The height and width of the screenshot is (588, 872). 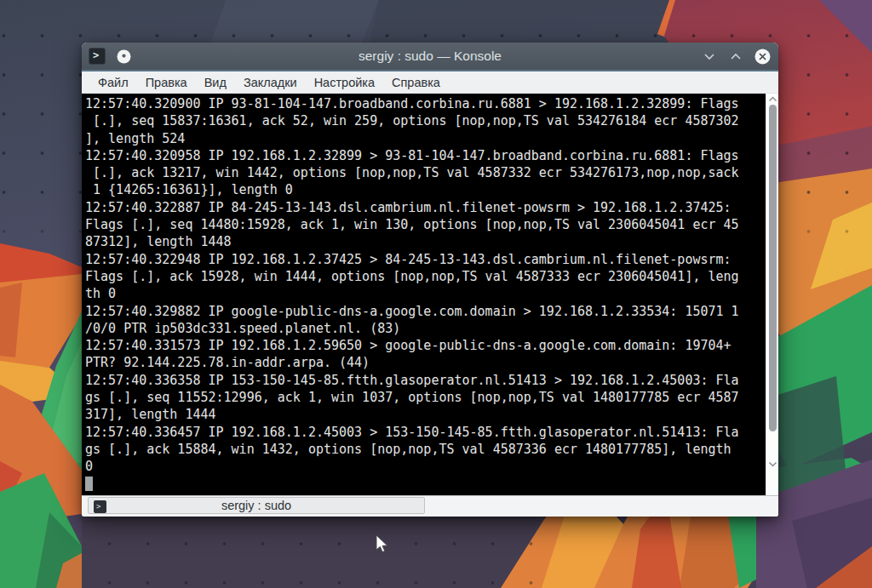 I want to click on terminal-line: 1 {14265:16361}], length 0, so click(x=426, y=190).